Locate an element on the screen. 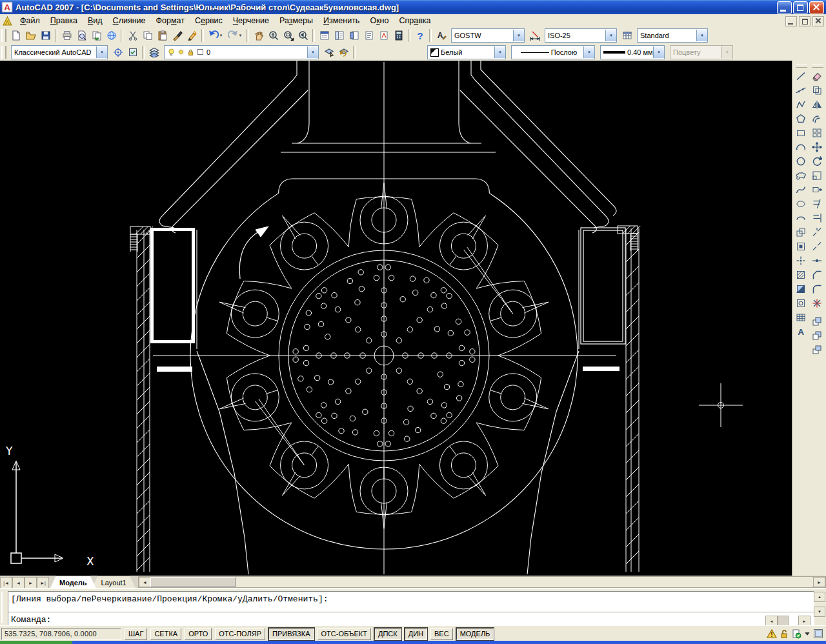  menu-help: Справка is located at coordinates (414, 21).